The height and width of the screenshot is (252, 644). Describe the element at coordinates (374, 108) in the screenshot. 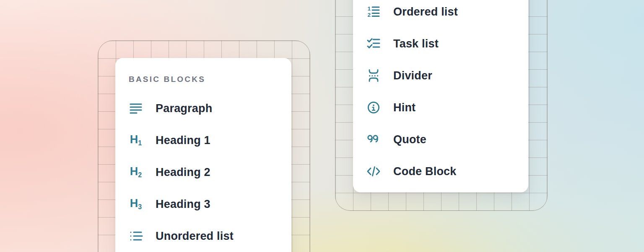

I see `hint-icon` at that location.